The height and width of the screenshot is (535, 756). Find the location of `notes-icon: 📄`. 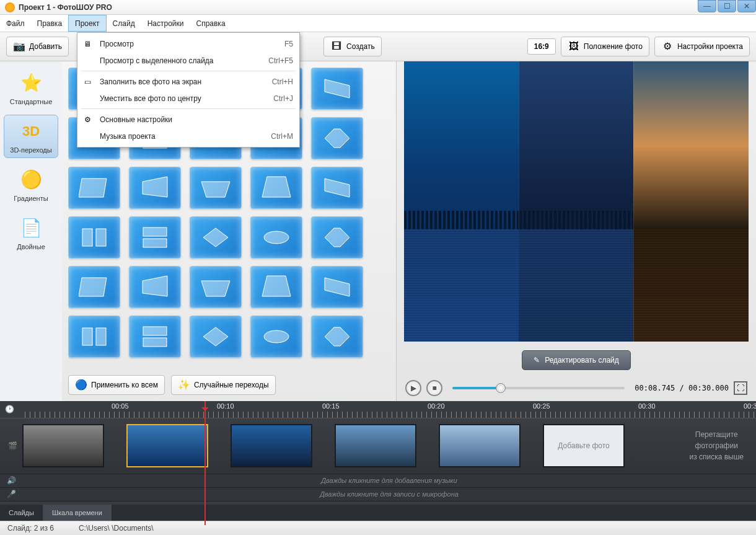

notes-icon: 📄 is located at coordinates (31, 228).